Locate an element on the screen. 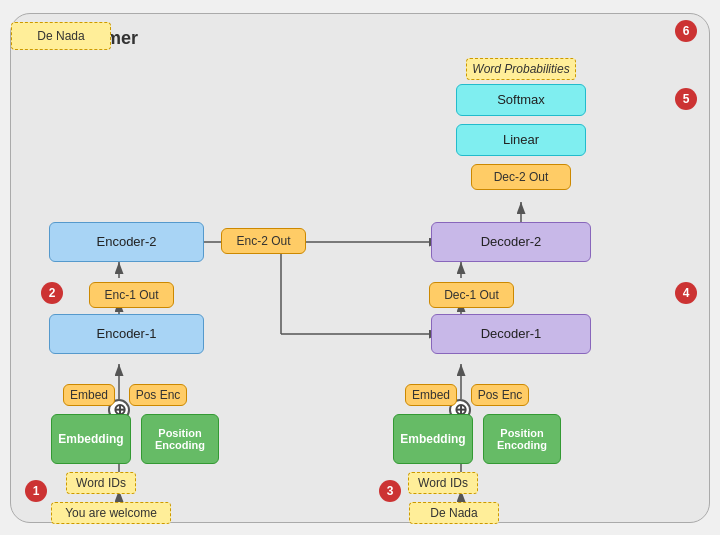 The image size is (720, 535). softmax-box: Softmax is located at coordinates (521, 100).